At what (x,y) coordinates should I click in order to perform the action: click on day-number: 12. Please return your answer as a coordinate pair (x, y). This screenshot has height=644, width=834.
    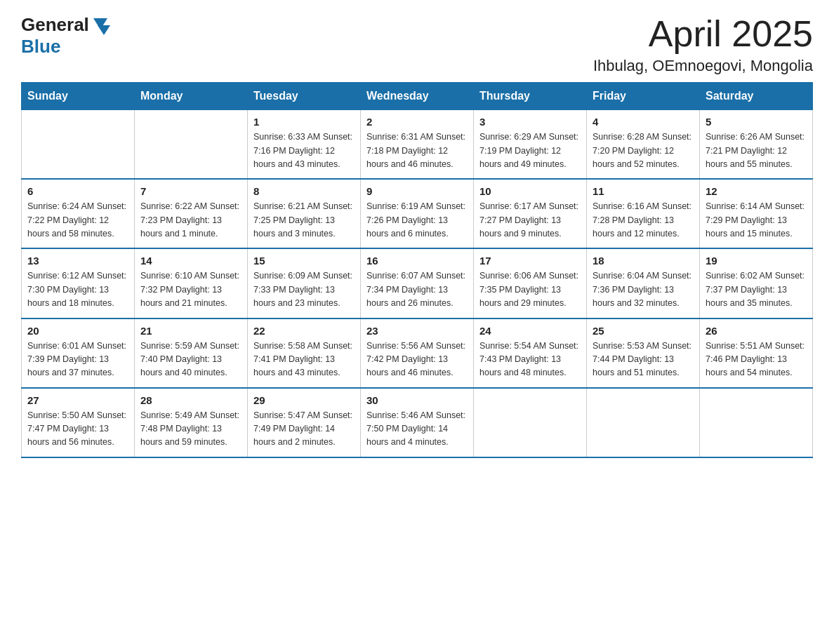
    Looking at the image, I should click on (756, 191).